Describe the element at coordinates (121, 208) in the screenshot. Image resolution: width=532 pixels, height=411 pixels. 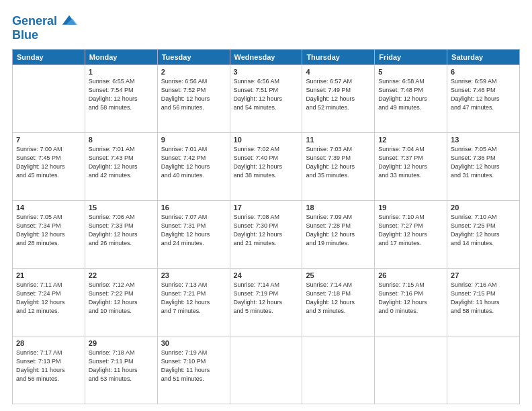
I see `day-number: 15` at that location.